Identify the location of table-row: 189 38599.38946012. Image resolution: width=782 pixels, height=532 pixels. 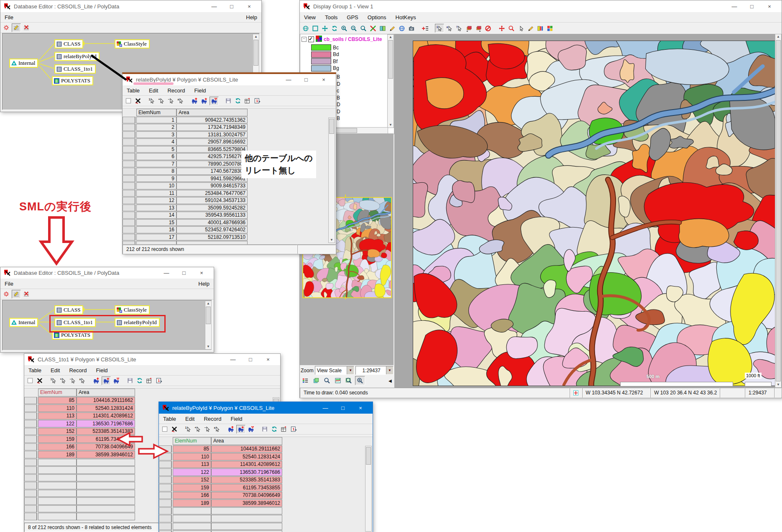
(266, 503).